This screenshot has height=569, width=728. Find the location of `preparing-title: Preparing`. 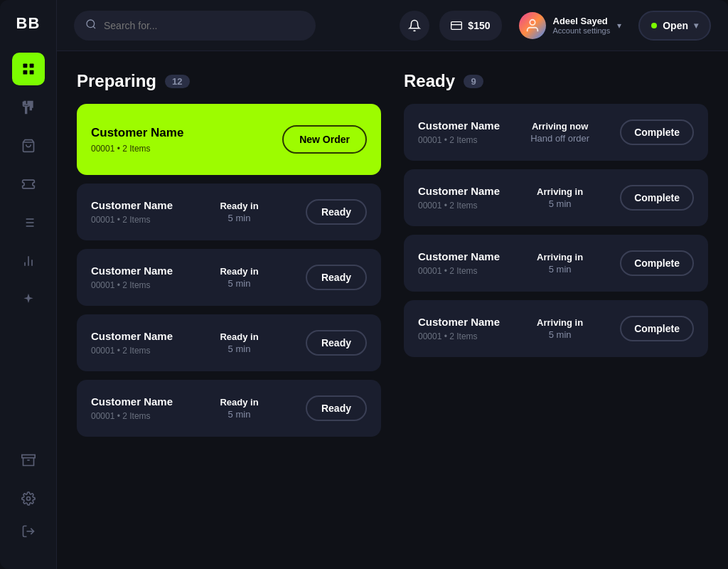

preparing-title: Preparing is located at coordinates (117, 81).